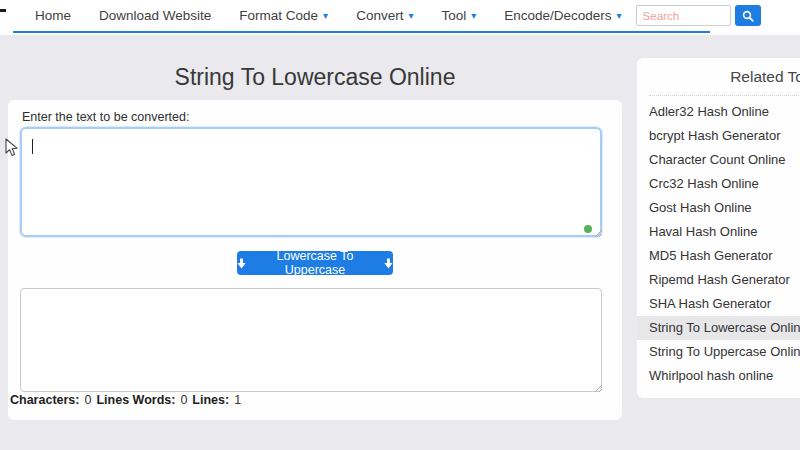  I want to click on stat-label: Lines Words:, so click(136, 400).